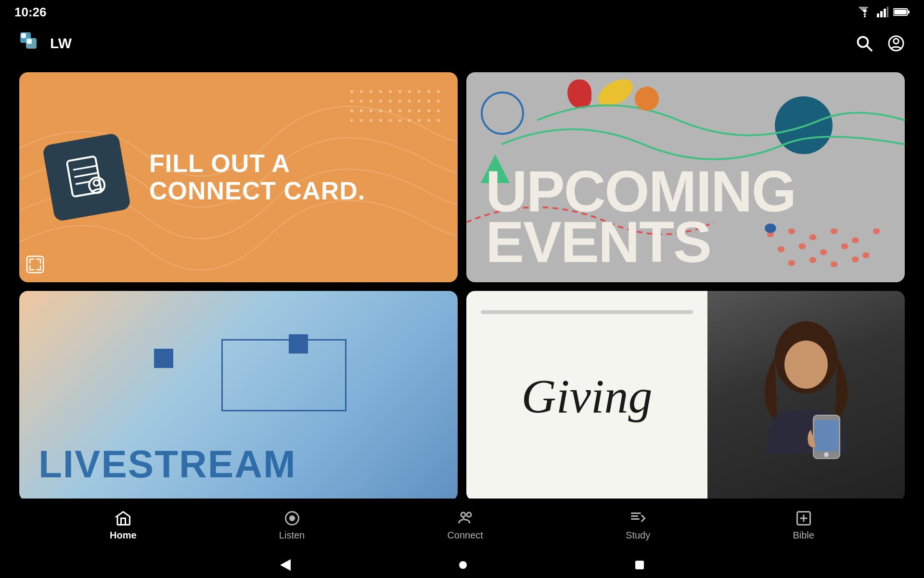  What do you see at coordinates (463, 565) in the screenshot?
I see `home-button` at bounding box center [463, 565].